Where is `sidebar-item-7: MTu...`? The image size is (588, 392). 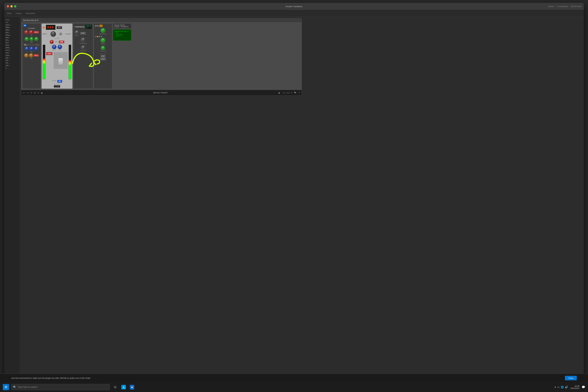
sidebar-item-7: MTu... is located at coordinates (12, 40).